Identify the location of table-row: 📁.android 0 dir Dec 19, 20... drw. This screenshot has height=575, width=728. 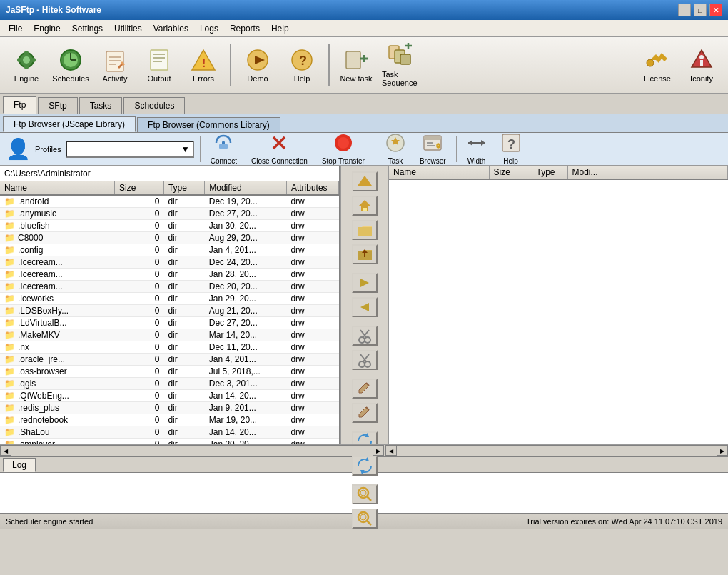
(170, 201).